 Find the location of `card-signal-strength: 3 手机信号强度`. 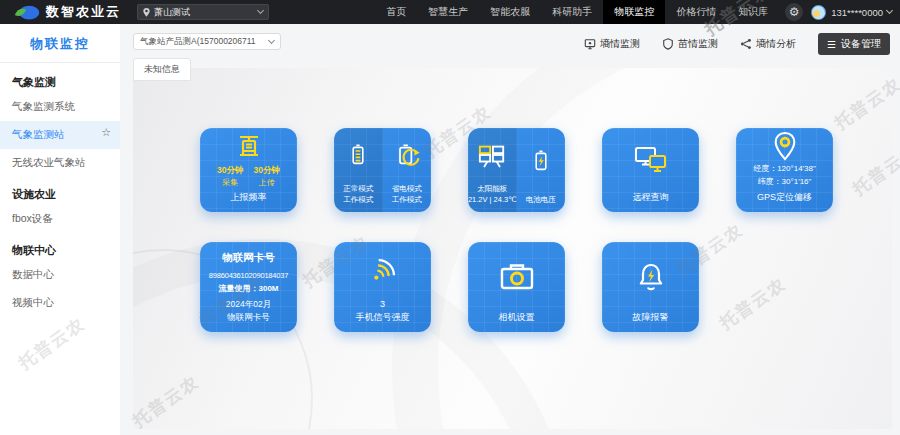

card-signal-strength: 3 手机信号强度 is located at coordinates (382, 287).